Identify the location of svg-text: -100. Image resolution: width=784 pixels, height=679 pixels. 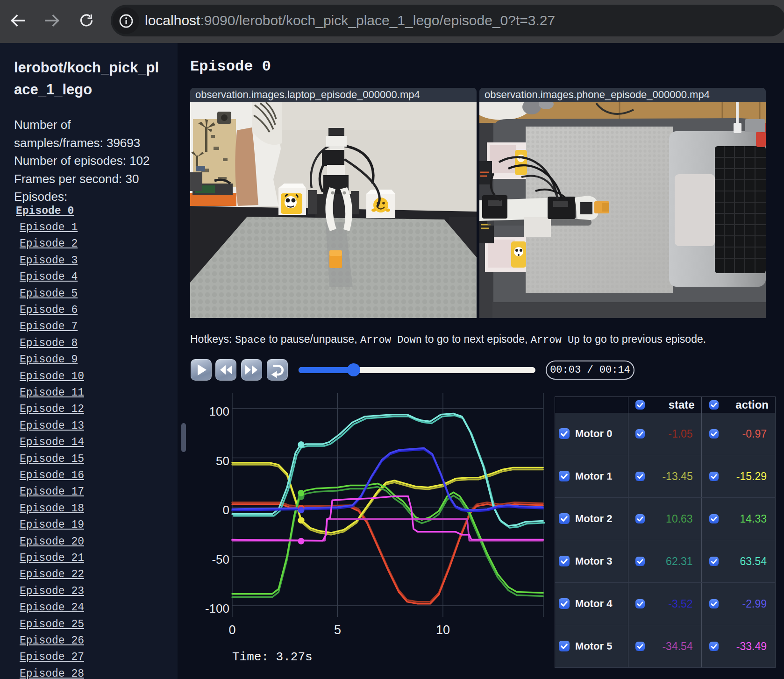
(217, 608).